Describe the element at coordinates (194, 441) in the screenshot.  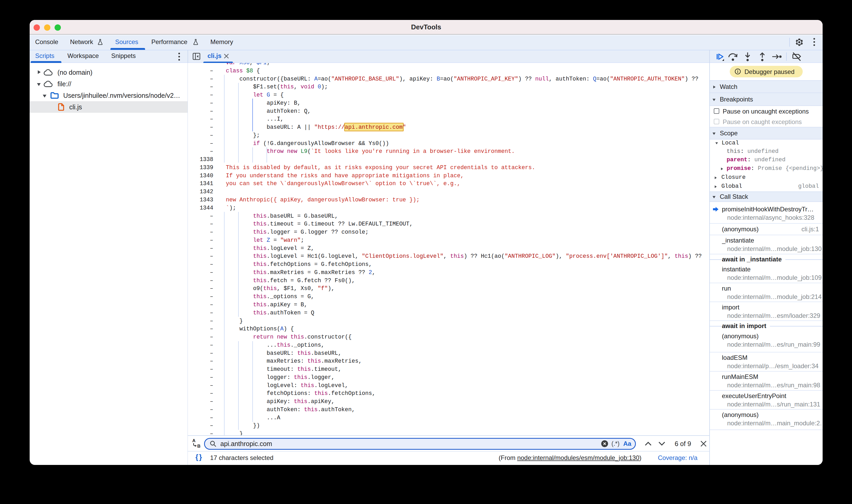
I see `svg-text: A` at that location.